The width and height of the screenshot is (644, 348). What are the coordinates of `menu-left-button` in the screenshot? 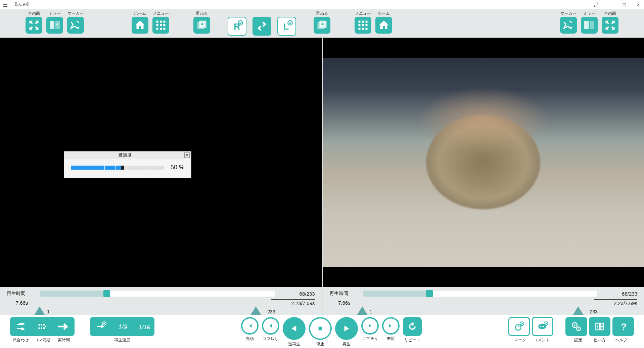 It's located at (161, 25).